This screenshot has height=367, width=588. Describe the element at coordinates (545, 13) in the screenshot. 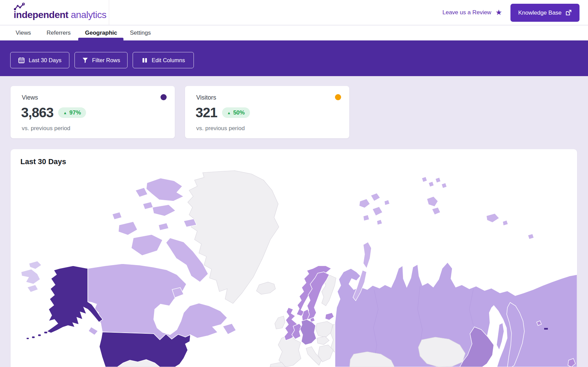

I see `knowledge-base-button: Knowledge Base` at that location.